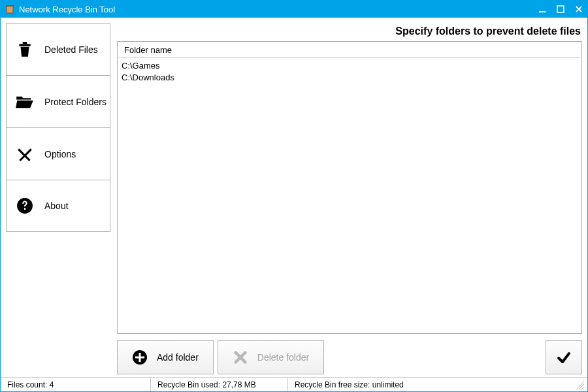  Describe the element at coordinates (294, 384) in the screenshot. I see `status-bar: Files count: 4 Recycle Bin used: 27,78 M…` at that location.